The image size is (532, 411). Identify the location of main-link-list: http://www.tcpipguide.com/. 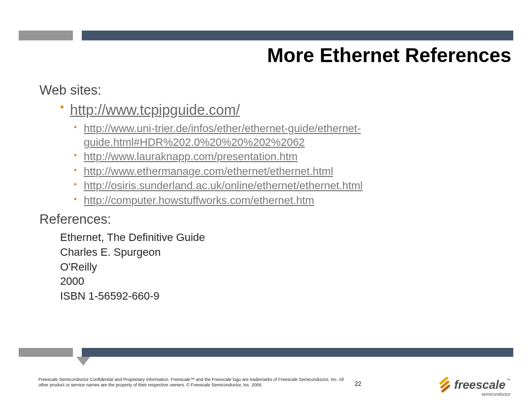
(271, 110).